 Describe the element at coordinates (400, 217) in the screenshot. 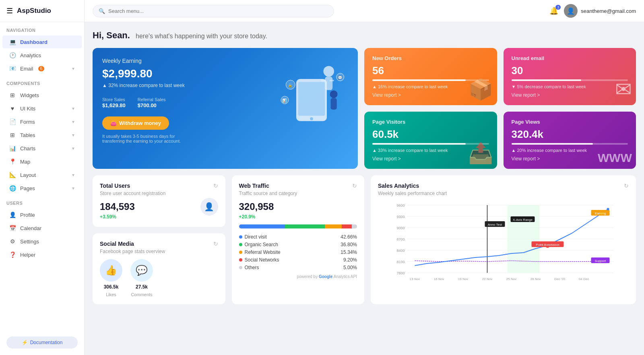

I see `svg-text: 9300` at that location.